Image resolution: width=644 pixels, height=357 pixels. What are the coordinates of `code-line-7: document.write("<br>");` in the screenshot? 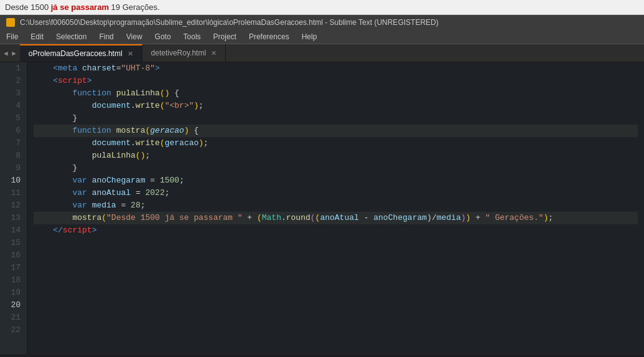 It's located at (336, 106).